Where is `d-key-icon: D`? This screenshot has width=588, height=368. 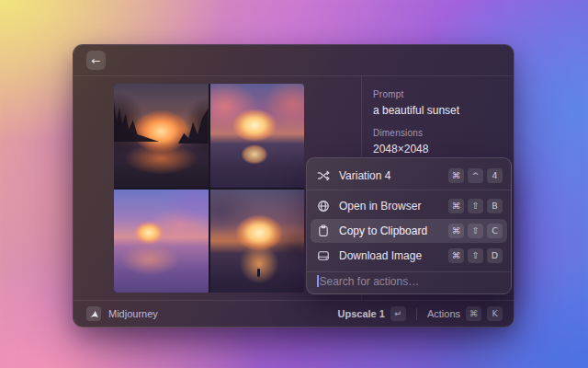
d-key-icon: D is located at coordinates (494, 256).